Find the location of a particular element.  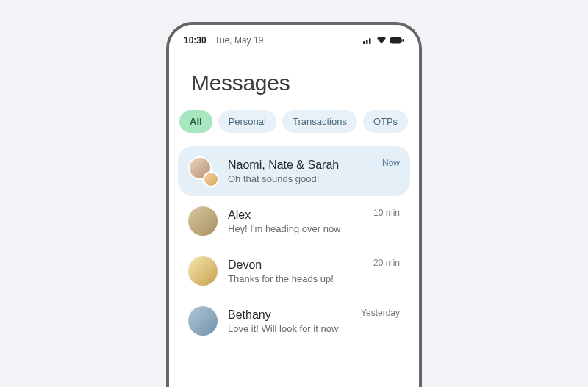

tabs: All Personal Transactions OTPs is located at coordinates (294, 128).